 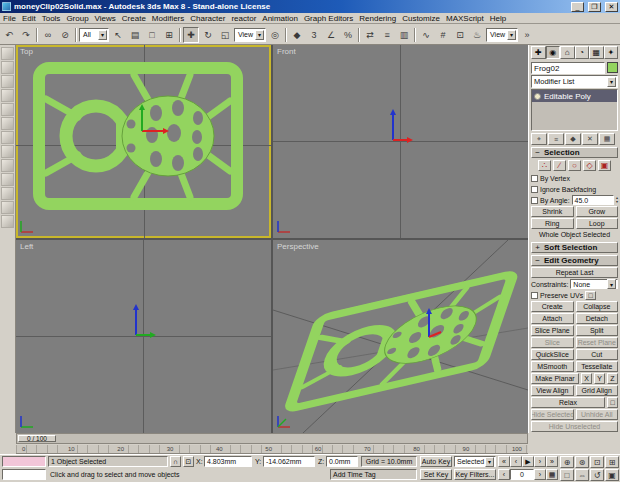 I want to click on material-editor-icon: ⊡, so click(x=460, y=35).